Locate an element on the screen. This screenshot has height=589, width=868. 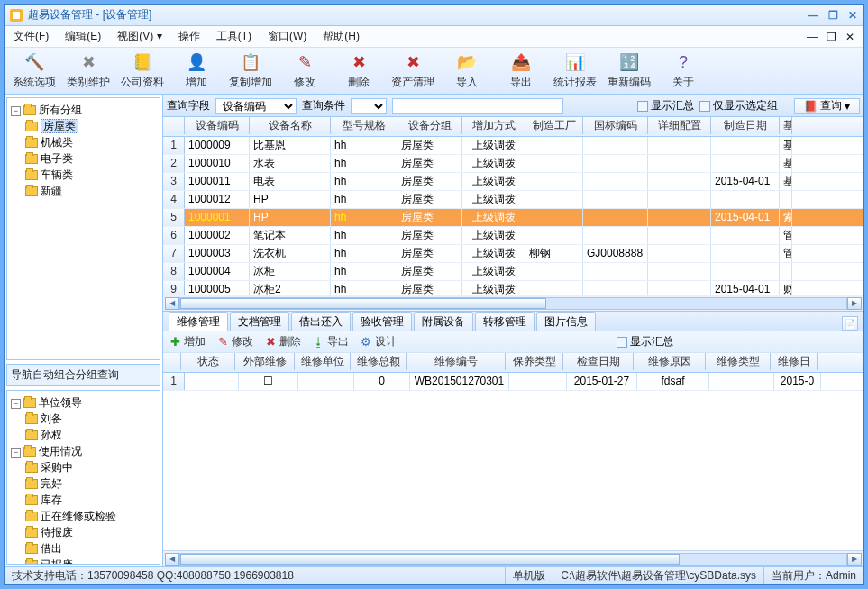
query-cond-select is located at coordinates (369, 106).